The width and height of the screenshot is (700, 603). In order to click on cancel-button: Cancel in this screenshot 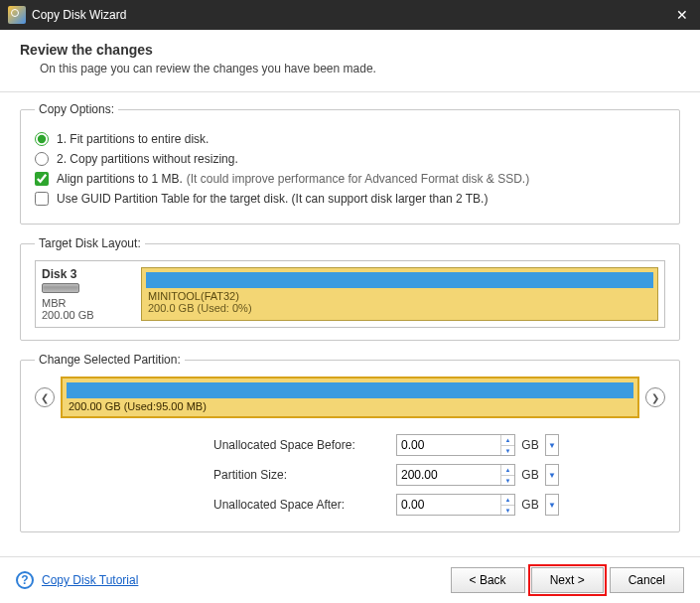, I will do `click(647, 580)`.